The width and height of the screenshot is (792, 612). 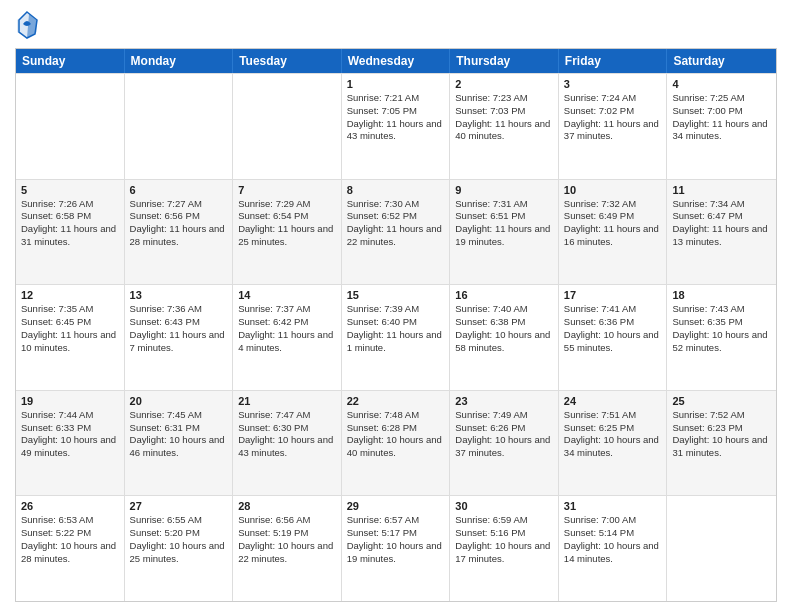 I want to click on day-info: Sunrise: 7:52 AM Sunset: 6:23 PM Dayligh…, so click(x=722, y=434).